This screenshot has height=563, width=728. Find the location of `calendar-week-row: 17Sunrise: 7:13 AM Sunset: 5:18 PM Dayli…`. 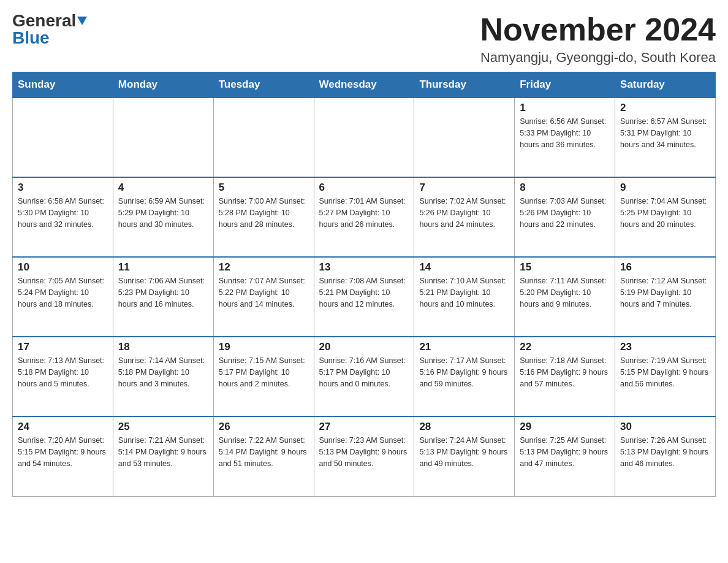

calendar-week-row: 17Sunrise: 7:13 AM Sunset: 5:18 PM Dayli… is located at coordinates (364, 377).